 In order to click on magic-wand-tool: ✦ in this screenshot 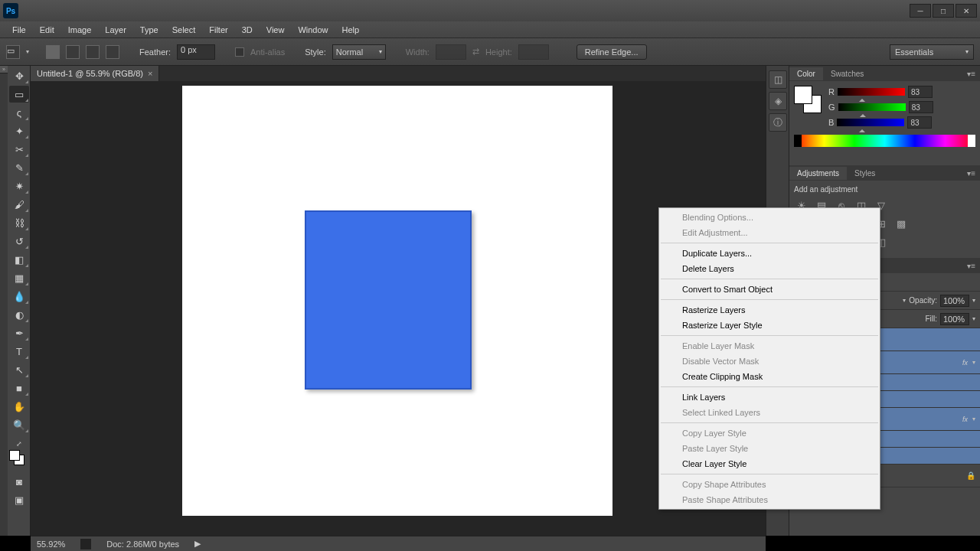, I will do `click(19, 131)`.